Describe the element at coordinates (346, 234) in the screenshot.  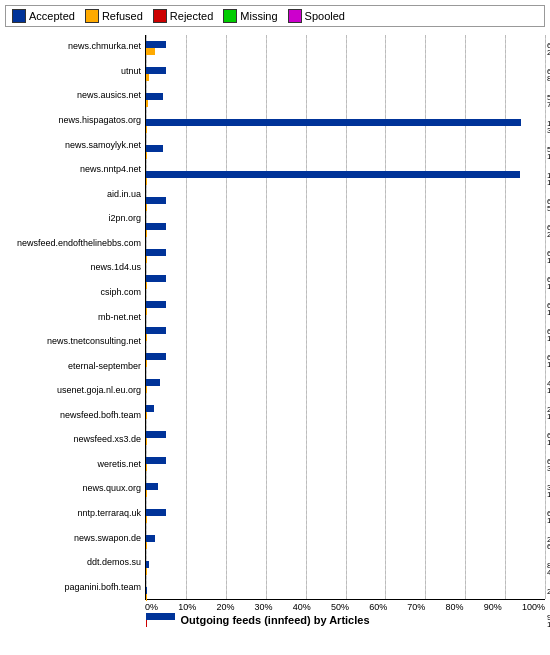
I see `bar-refused: 25` at that location.